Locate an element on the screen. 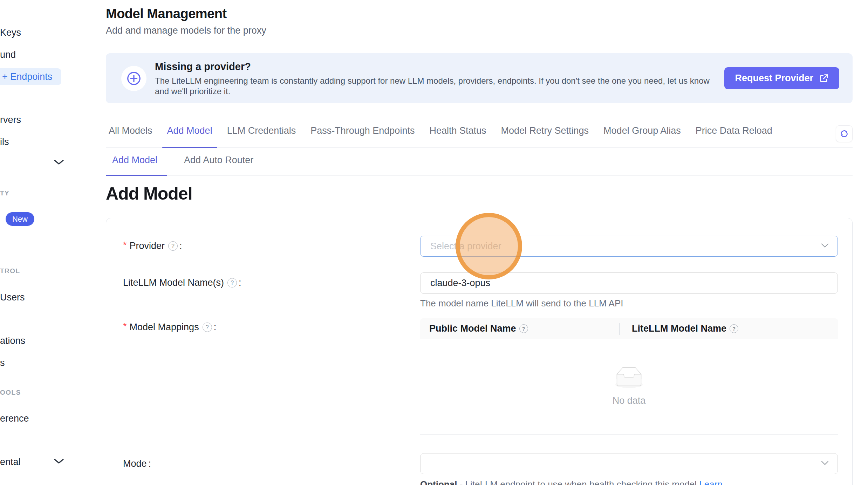  sidebar-item-ils: ils is located at coordinates (5, 142).